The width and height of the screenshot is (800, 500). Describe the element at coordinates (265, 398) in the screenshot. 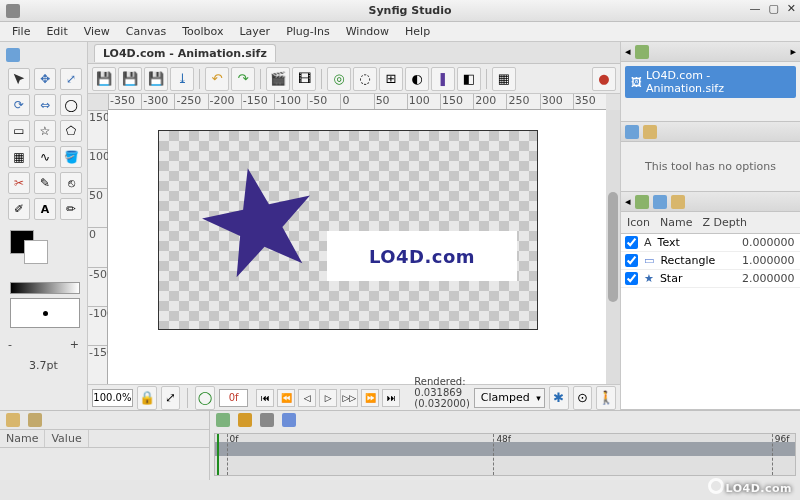

I see `seek-begin-icon: ⏮` at that location.